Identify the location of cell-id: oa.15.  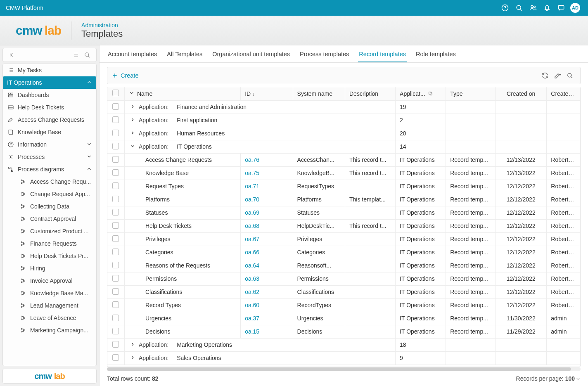
(267, 332).